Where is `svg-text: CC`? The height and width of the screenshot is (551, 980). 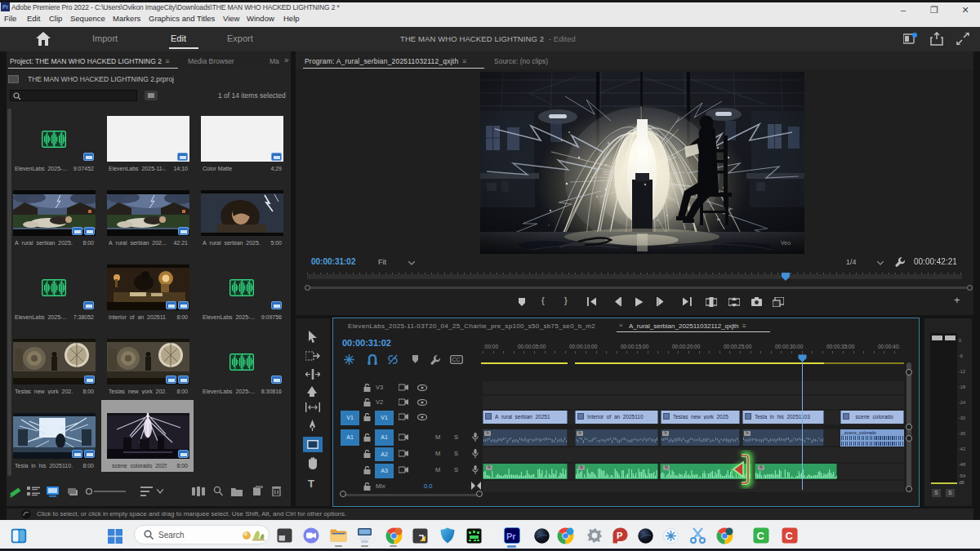
svg-text: CC is located at coordinates (457, 359).